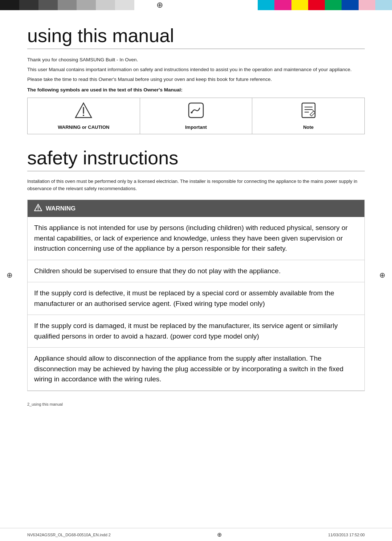 The image size is (392, 541). Describe the element at coordinates (196, 90) in the screenshot. I see `symbols-heading: The following symbols are used in the te…` at that location.